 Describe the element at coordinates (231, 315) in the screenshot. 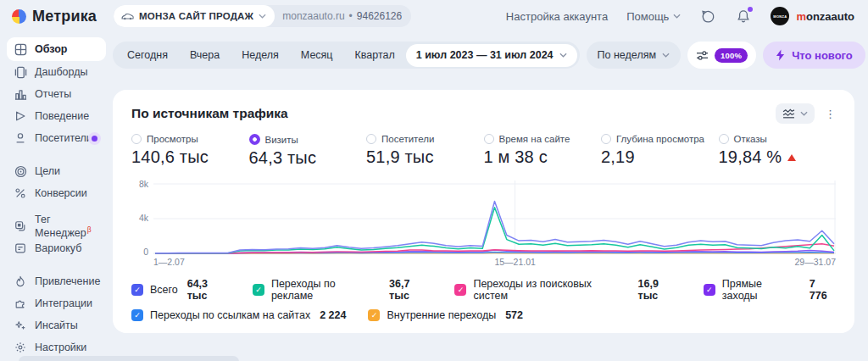

I see `legend-label: Переходы по ссылкам на сайтах` at that location.